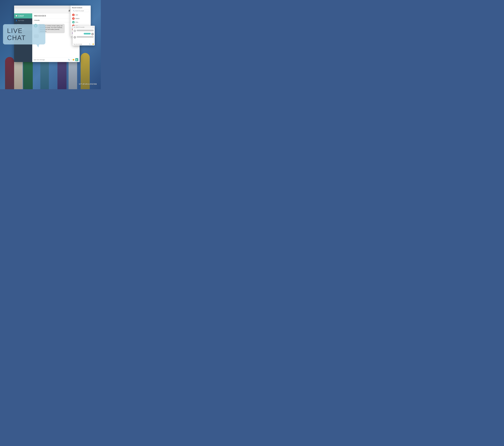 Image resolution: width=504 pixels, height=446 pixels. I want to click on watermark-text: 知乎 @Callnovo客诺海服, so click(88, 84).